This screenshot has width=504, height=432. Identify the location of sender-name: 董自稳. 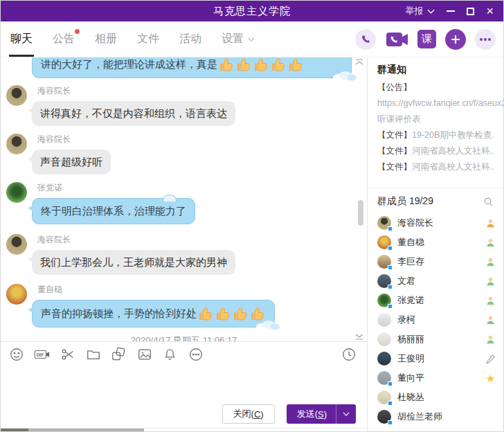
(156, 289).